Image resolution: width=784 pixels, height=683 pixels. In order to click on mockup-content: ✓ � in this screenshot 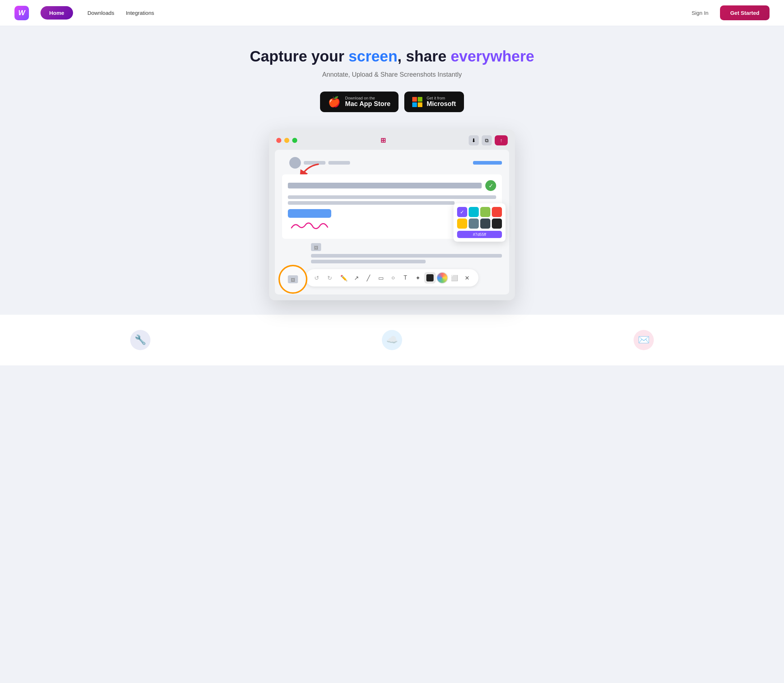, I will do `click(392, 222)`.